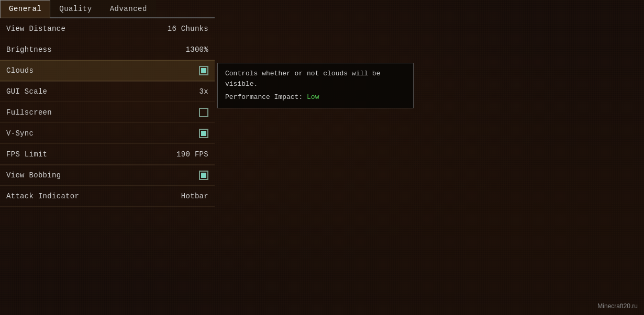 The width and height of the screenshot is (644, 315). I want to click on tooltip-description: Controls whether or not clouds will be v…, so click(315, 78).